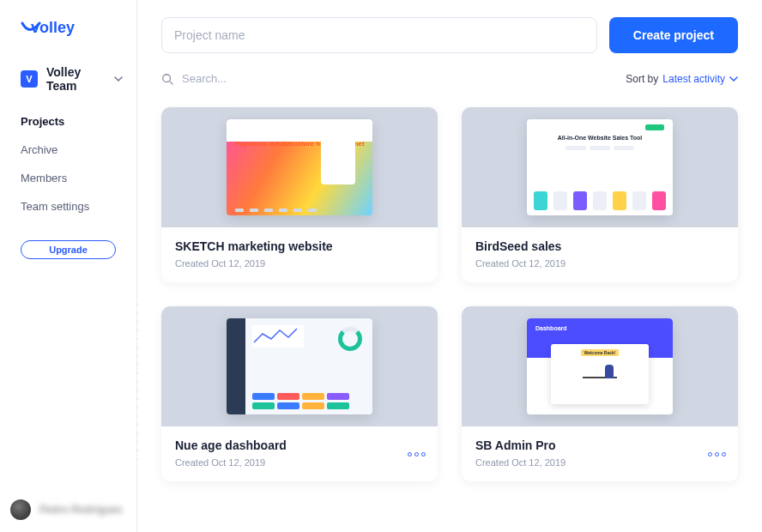 This screenshot has height=532, width=762. I want to click on search-sort-row: Sort by Latest activity, so click(450, 79).